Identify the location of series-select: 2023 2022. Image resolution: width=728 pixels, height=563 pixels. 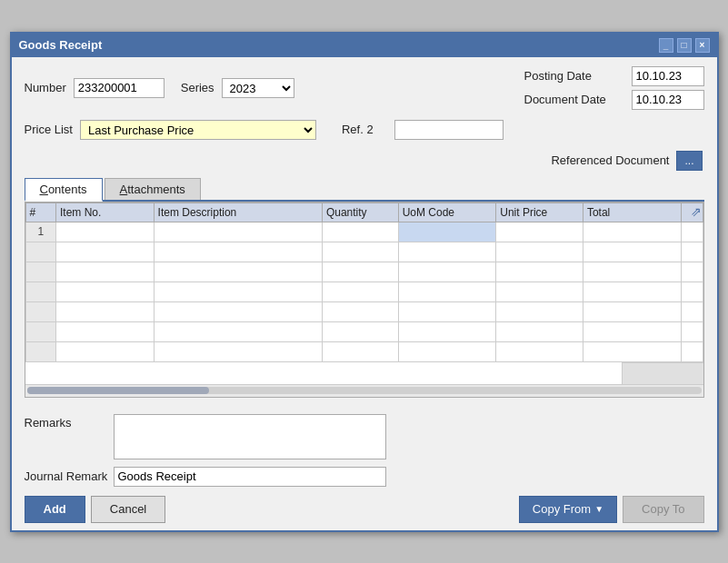
(258, 88).